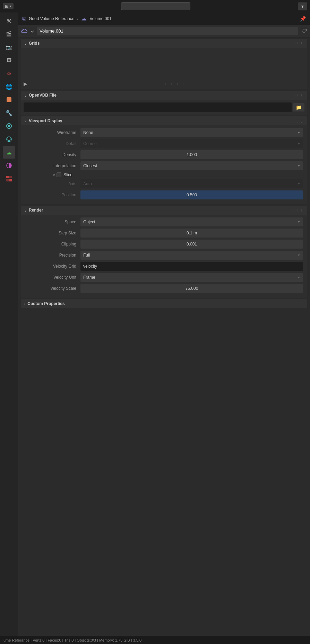 This screenshot has width=310, height=644. I want to click on custom-props-collapse-arrow: ›, so click(25, 304).